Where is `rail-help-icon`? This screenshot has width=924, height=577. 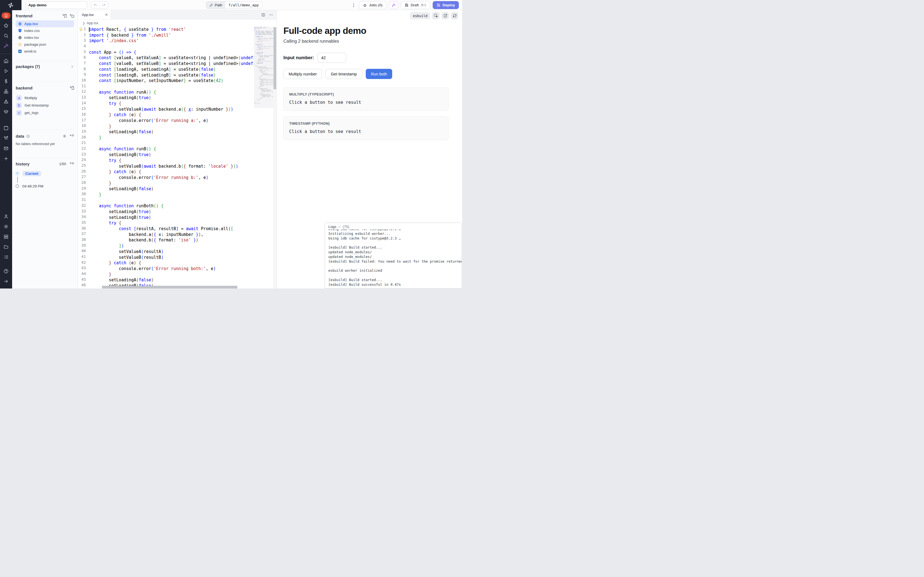 rail-help-icon is located at coordinates (6, 271).